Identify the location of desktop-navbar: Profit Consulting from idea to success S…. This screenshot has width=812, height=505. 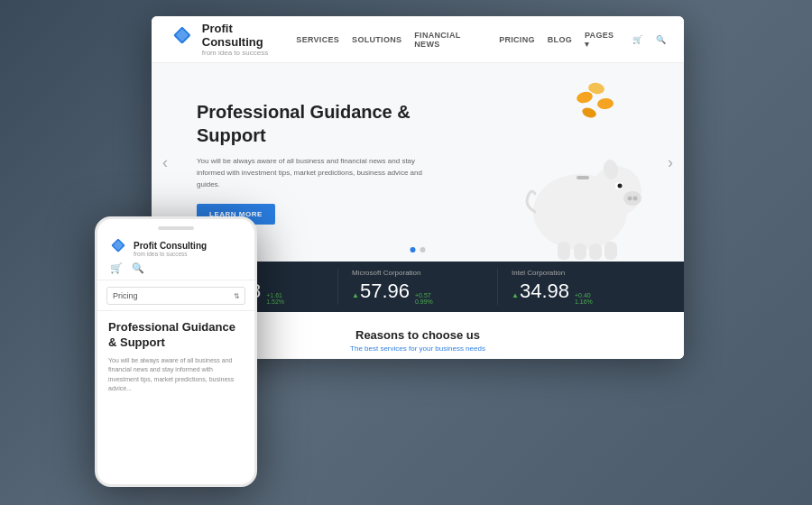
(418, 40).